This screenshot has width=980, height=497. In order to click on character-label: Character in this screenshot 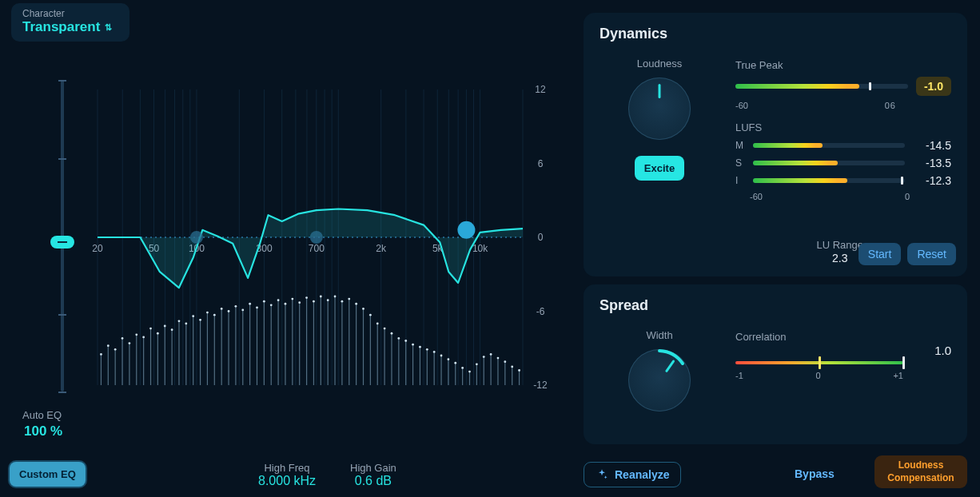, I will do `click(70, 14)`.